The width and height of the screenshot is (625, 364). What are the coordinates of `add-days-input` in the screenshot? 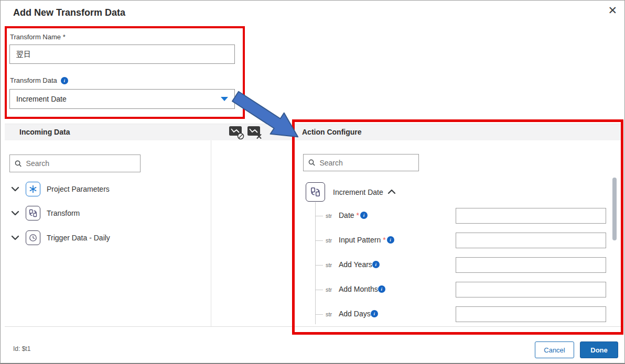 It's located at (531, 314).